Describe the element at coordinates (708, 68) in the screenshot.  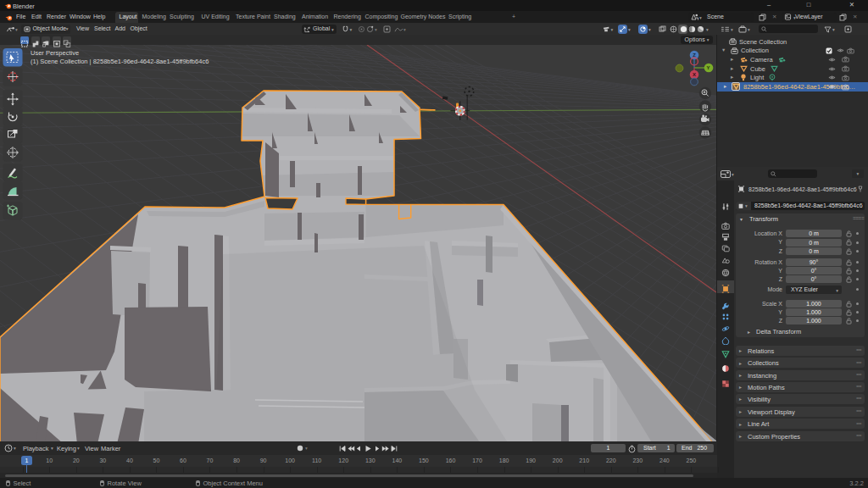
I see `svg-text: Y` at that location.